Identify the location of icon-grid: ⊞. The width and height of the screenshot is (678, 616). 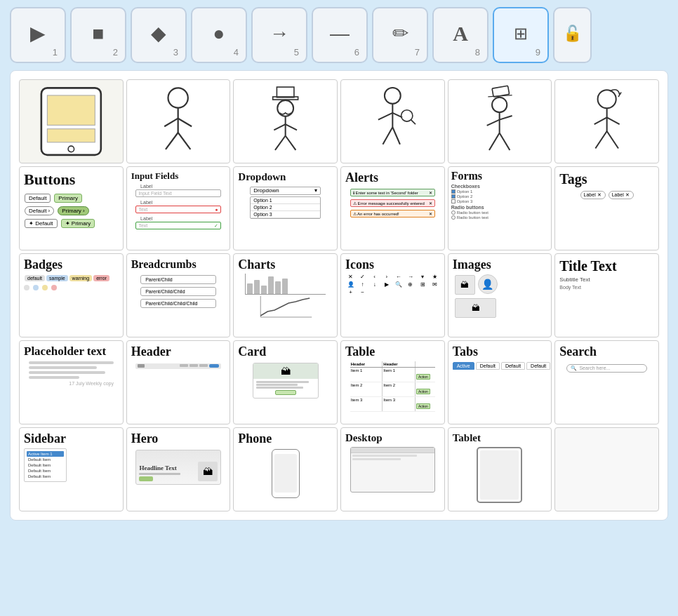
(423, 285).